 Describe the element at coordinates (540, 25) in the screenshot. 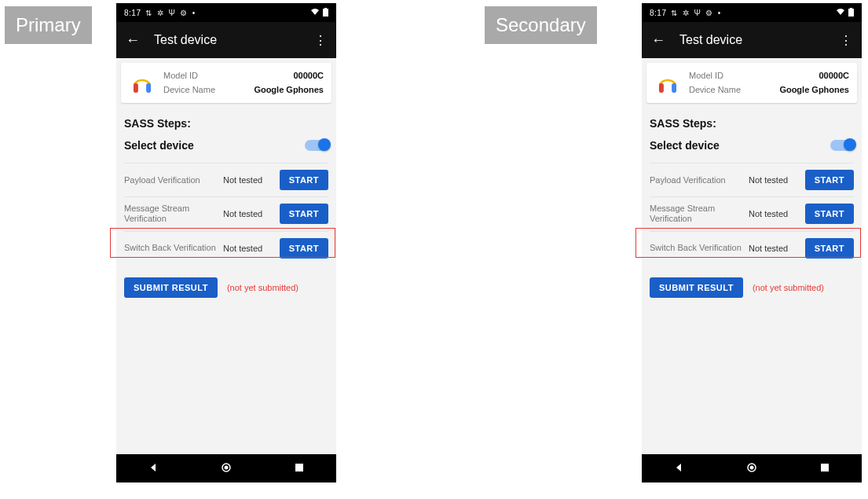

I see `label-secondary: Secondary` at that location.